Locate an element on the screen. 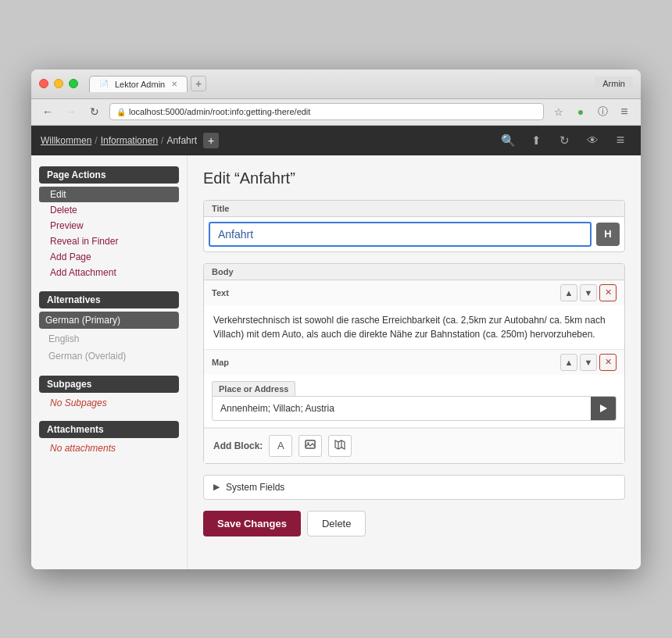 The height and width of the screenshot is (638, 672). sidebar-english: English is located at coordinates (109, 339).